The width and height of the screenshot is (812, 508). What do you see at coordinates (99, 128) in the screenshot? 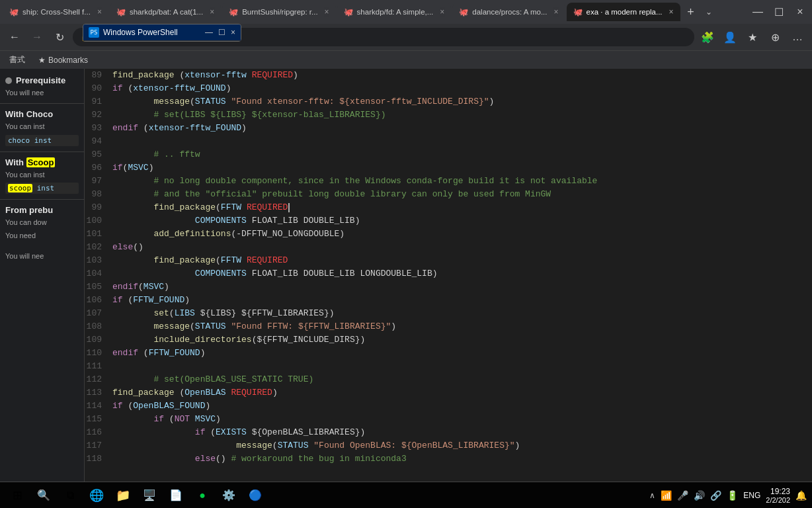
I see `line-num-93: 93` at bounding box center [99, 128].